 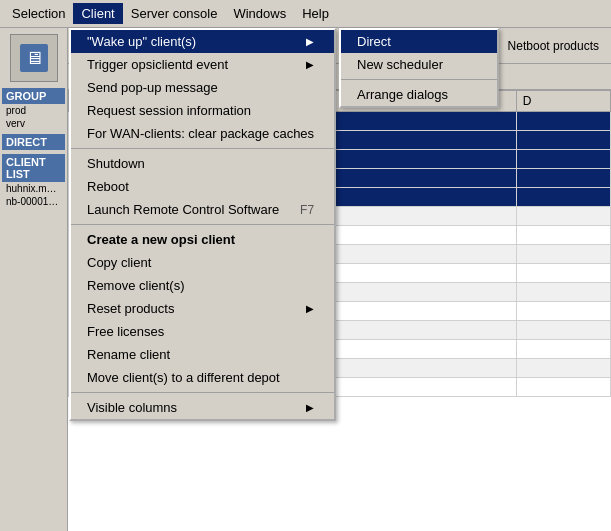 I want to click on netboot-label: Netboot products, so click(x=558, y=46).